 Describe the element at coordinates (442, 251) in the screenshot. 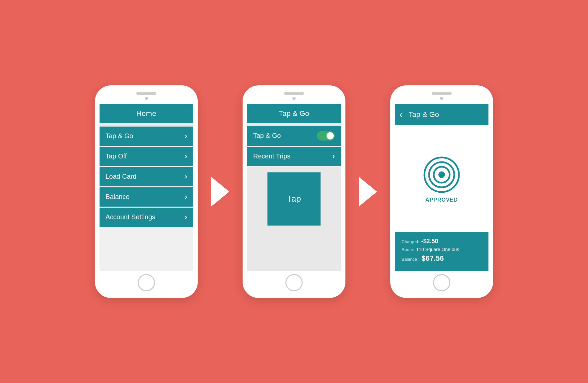

I see `details-area: Charged: -$2.50 Route: 110 Square One bu…` at that location.